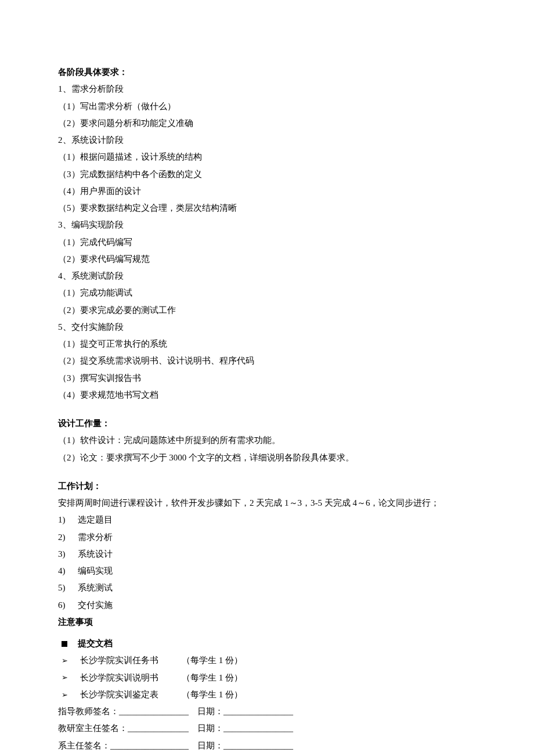  What do you see at coordinates (267, 503) in the screenshot?
I see `section3-intro: 安排两周时间进行课程设计，软件开发步骤如下，2 天完成 1～3，3-5 天完成 …` at bounding box center [267, 503].